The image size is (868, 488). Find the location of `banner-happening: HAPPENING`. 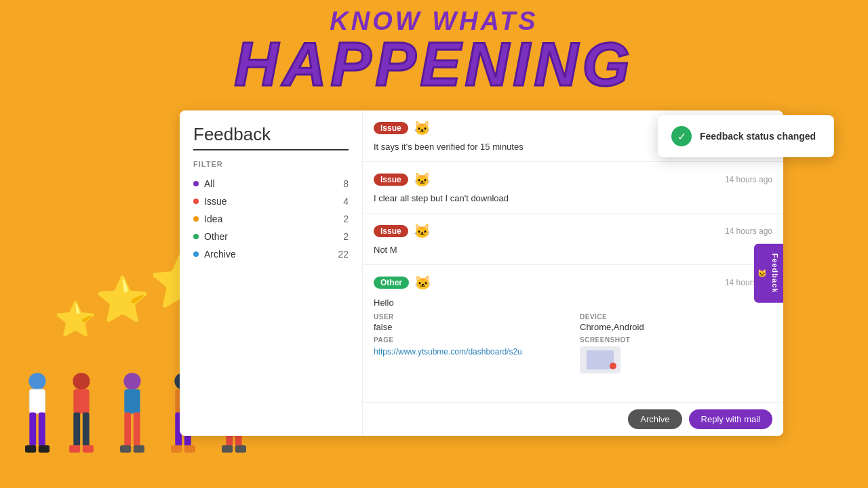

banner-happening: HAPPENING is located at coordinates (434, 65).